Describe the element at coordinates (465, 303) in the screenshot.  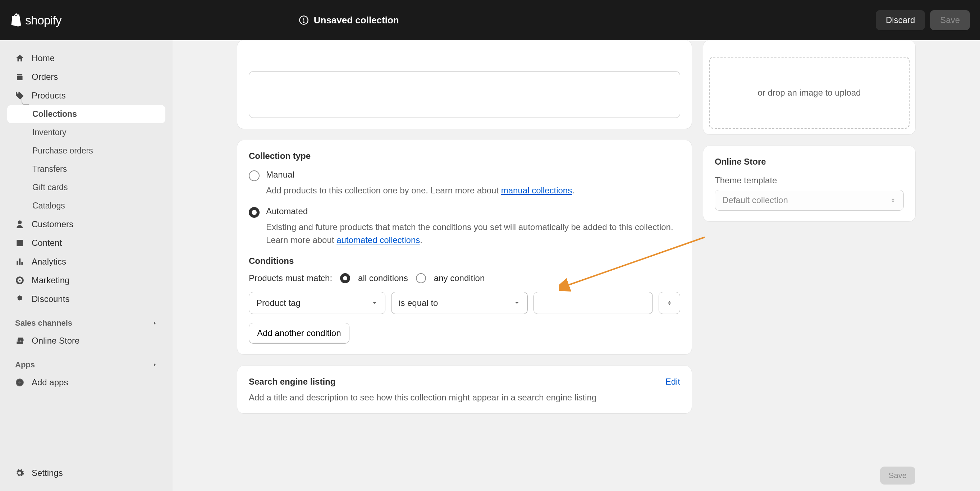
I see `condition-row: Product tag is equal to` at that location.